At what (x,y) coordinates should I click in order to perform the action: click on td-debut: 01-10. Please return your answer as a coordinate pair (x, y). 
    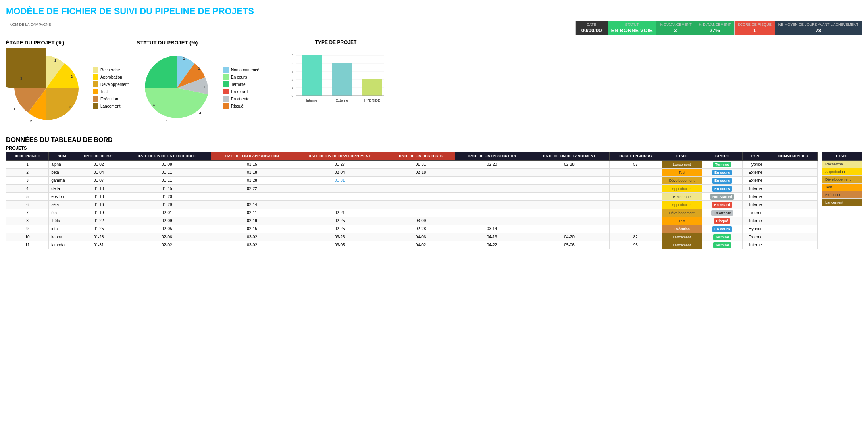
    Looking at the image, I should click on (98, 189).